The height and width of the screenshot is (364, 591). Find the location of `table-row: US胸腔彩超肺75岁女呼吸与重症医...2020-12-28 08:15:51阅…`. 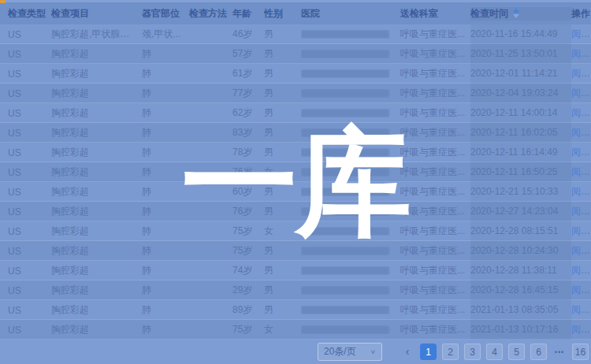

table-row: US胸腔彩超肺75岁女呼吸与重症医...2020-12-28 08:15:51阅… is located at coordinates (296, 232).